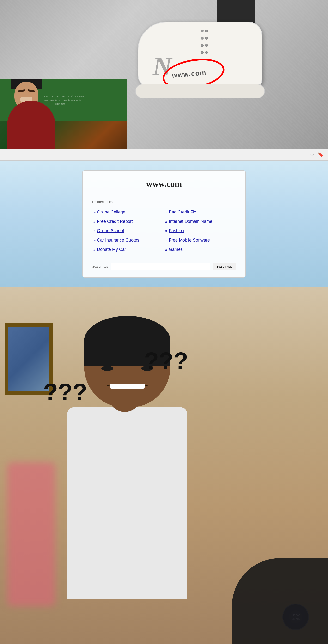  I want to click on link-online-school: Online School, so click(111, 231).